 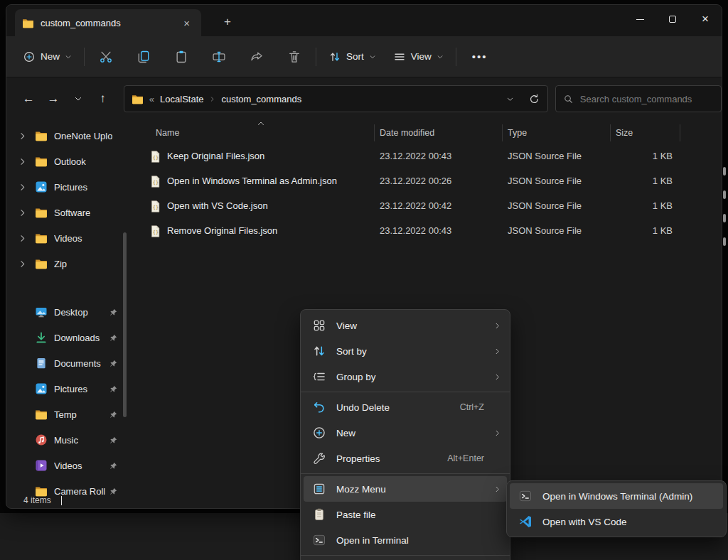 I want to click on breadcrumb-overflow: «, so click(x=152, y=99).